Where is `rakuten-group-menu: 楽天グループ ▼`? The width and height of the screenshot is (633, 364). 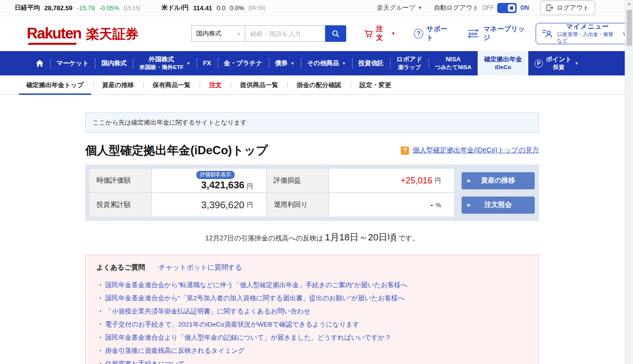 rakuten-group-menu: 楽天グループ ▼ is located at coordinates (399, 8).